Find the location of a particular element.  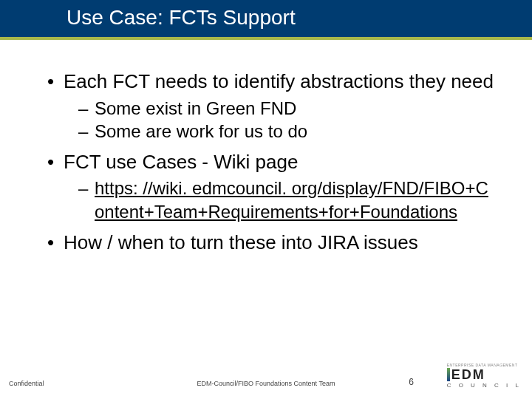

bullet-1-sub-1: Some exist in Green FND is located at coordinates (287, 108).